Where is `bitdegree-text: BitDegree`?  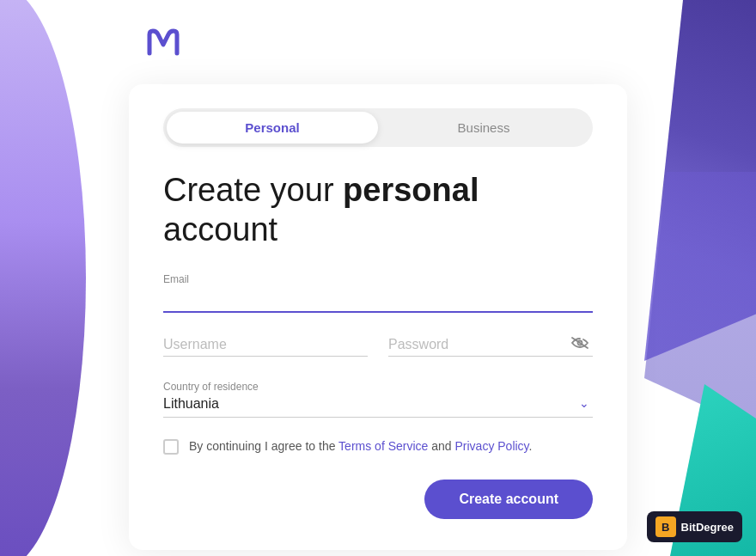 bitdegree-text: BitDegree is located at coordinates (708, 528).